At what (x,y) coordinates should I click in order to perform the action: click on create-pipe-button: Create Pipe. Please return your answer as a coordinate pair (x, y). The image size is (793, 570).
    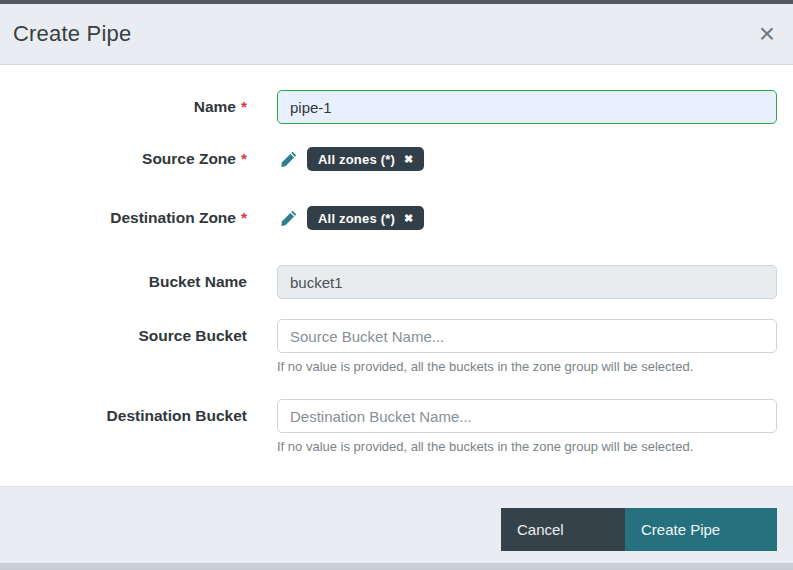
    Looking at the image, I should click on (701, 530).